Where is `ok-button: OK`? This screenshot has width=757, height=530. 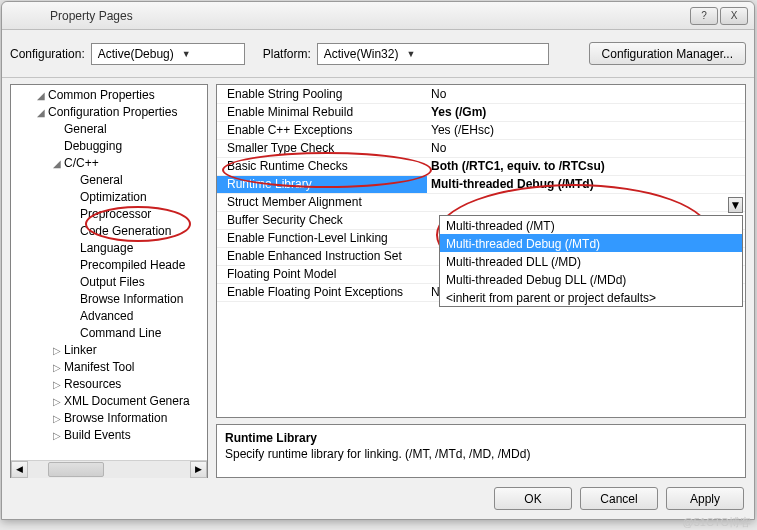
ok-button: OK is located at coordinates (533, 498).